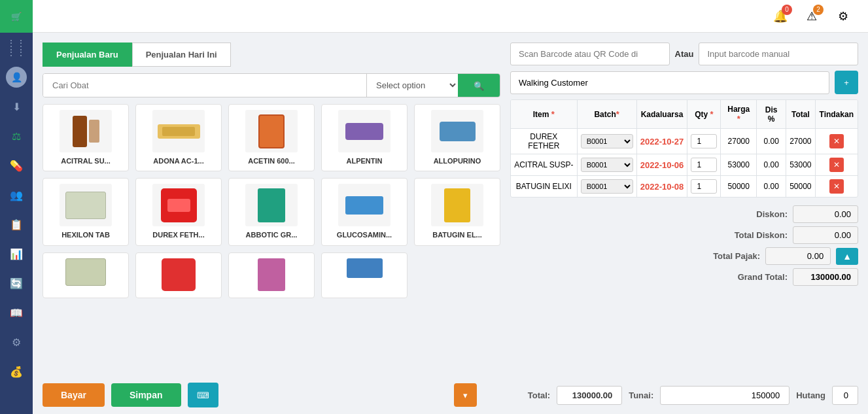  I want to click on atau-label: Atau, so click(684, 54).